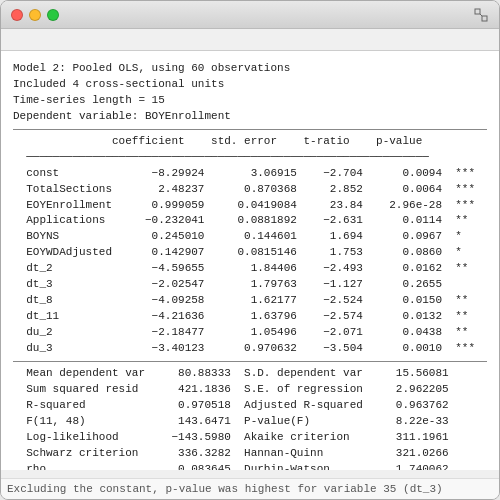 The width and height of the screenshot is (500, 500). What do you see at coordinates (250, 93) in the screenshot?
I see `model-header: Model 2: Pooled OLS, using 60 observatio…` at bounding box center [250, 93].